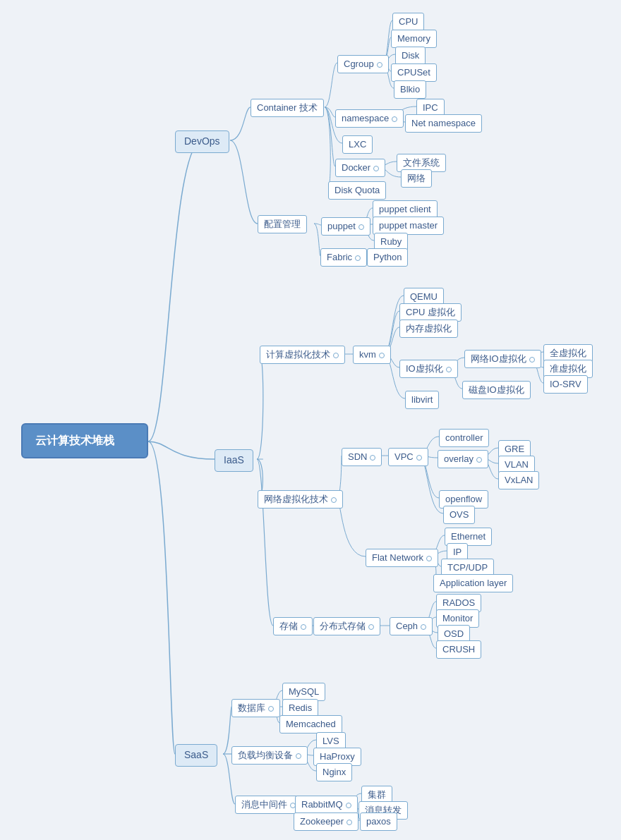 The image size is (621, 840). I want to click on devops-node: DevOps, so click(202, 142).